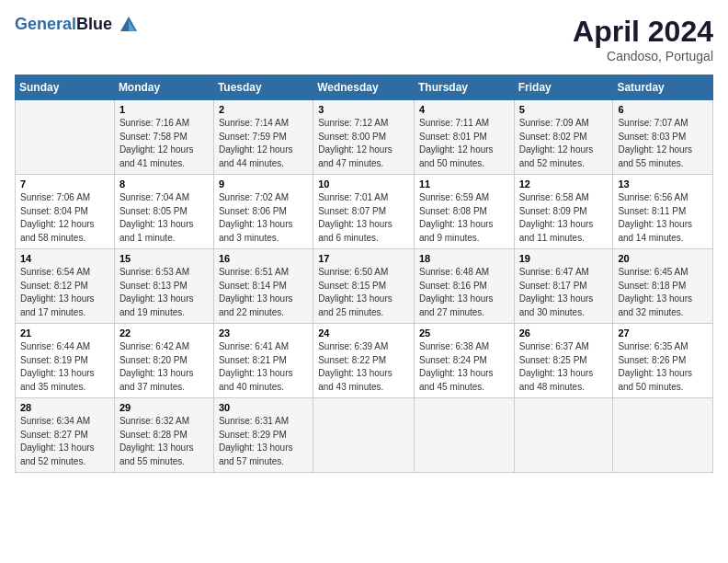 The height and width of the screenshot is (563, 728). What do you see at coordinates (664, 287) in the screenshot?
I see `calendar-cell: 20Sunrise: 6:45 AMSunset: 8:18 PMDayligh…` at bounding box center [664, 287].